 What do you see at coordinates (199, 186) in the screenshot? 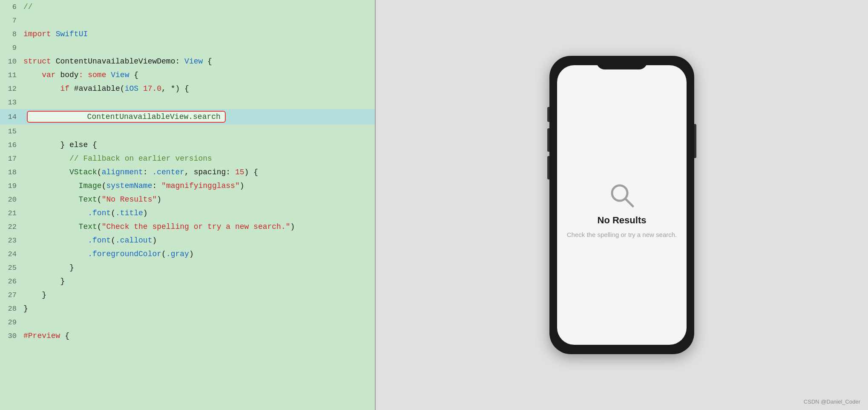
I see `line-content: Image(systemName: "magnifyingglass")` at bounding box center [199, 186].